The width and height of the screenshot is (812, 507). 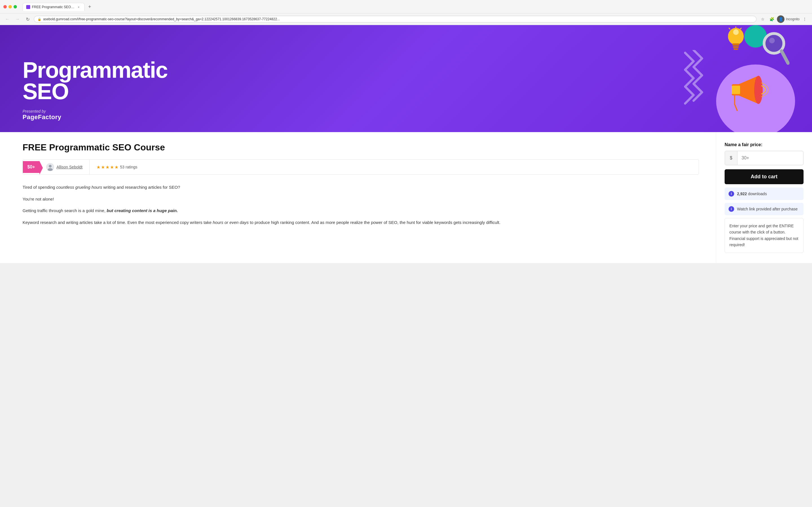 What do you see at coordinates (361, 148) in the screenshot?
I see `product-title: FREE Programmatic SEO Course` at bounding box center [361, 148].